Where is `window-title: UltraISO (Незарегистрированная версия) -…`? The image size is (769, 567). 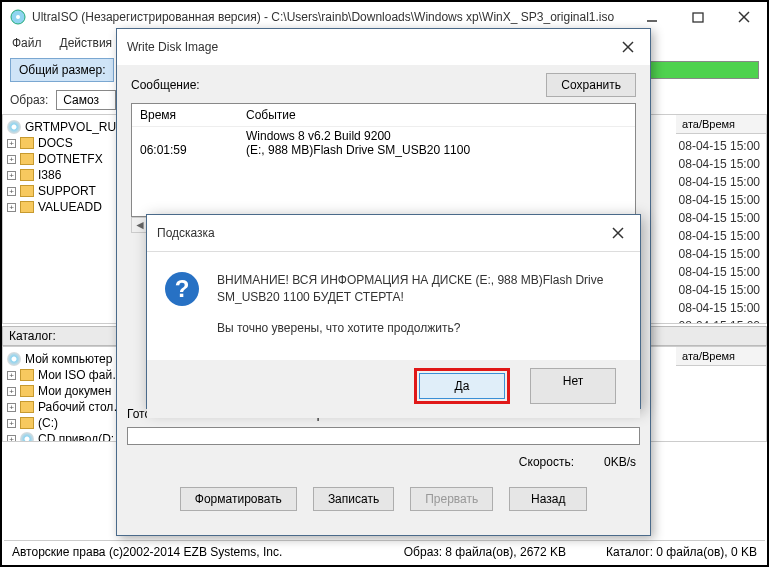
window-title: UltraISO (Незарегистрированная версия) -… is located at coordinates (330, 17).